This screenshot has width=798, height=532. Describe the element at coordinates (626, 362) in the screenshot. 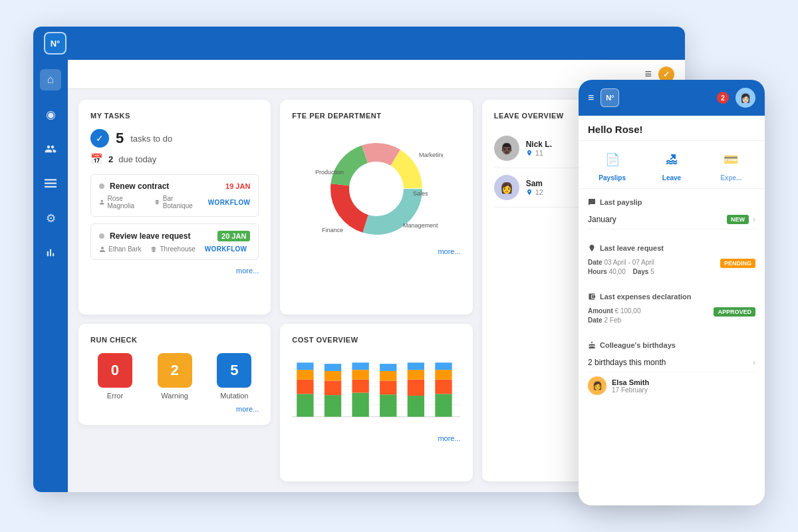

I see `birthdays-count: 2 birthdays this month` at that location.